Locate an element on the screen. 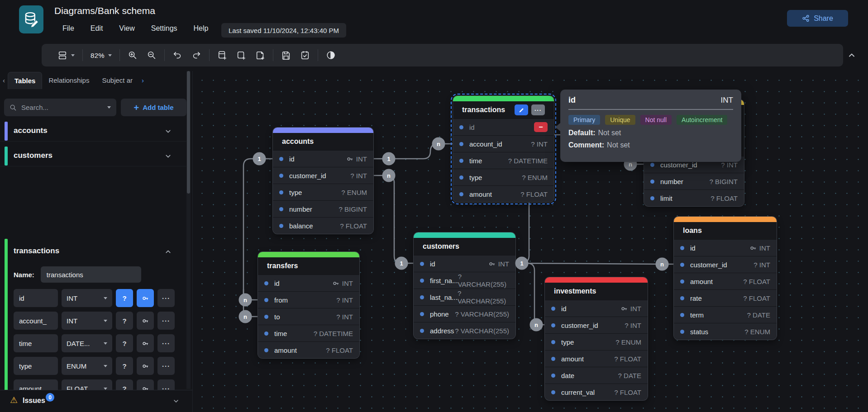  table-field-row: to? INT is located at coordinates (309, 317).